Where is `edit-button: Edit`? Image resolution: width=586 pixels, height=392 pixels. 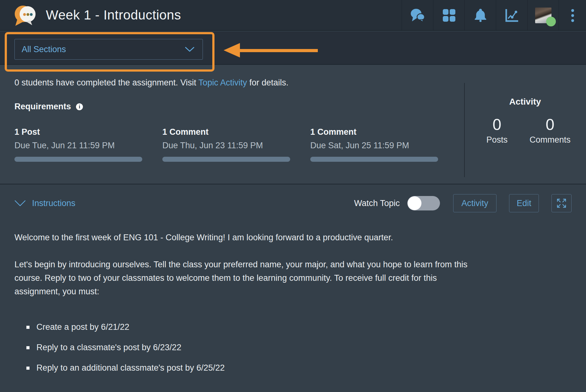 edit-button: Edit is located at coordinates (524, 203).